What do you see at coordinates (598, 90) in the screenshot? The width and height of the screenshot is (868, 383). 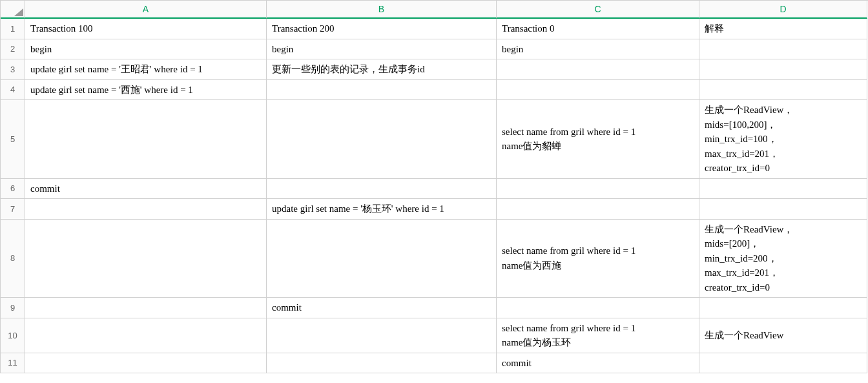 I see `cell-C4` at bounding box center [598, 90].